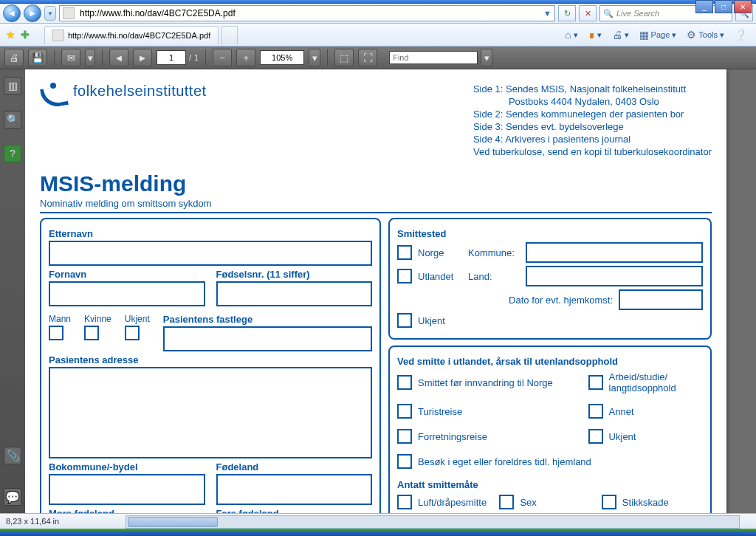  What do you see at coordinates (383, 184) in the screenshot?
I see `form-title: MSIS-melding` at bounding box center [383, 184].